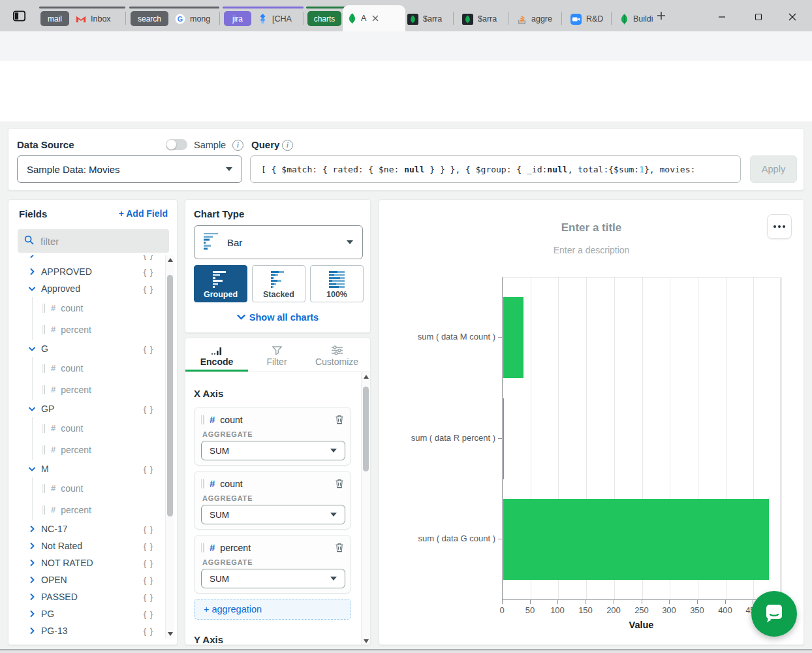 The width and height of the screenshot is (812, 653). Describe the element at coordinates (375, 18) in the screenshot. I see `tab-close-icon` at that location.